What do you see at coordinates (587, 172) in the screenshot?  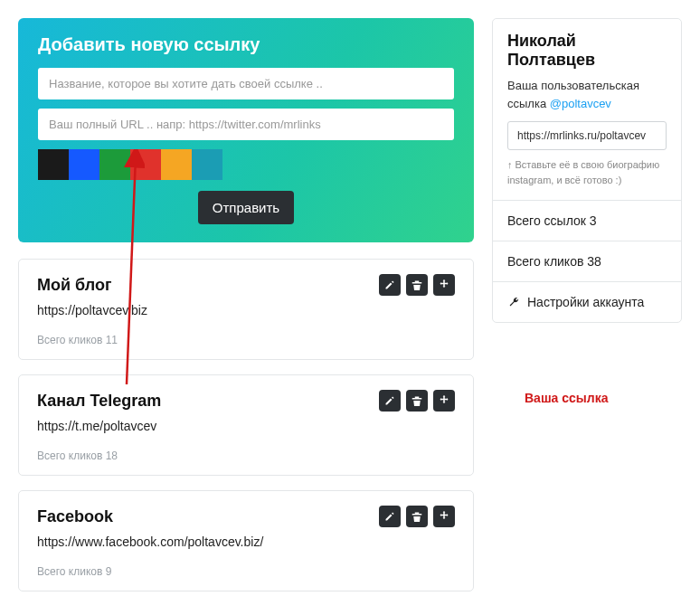 I see `profile-hint: ↑Вставьте её в свою биографию instagram,…` at bounding box center [587, 172].